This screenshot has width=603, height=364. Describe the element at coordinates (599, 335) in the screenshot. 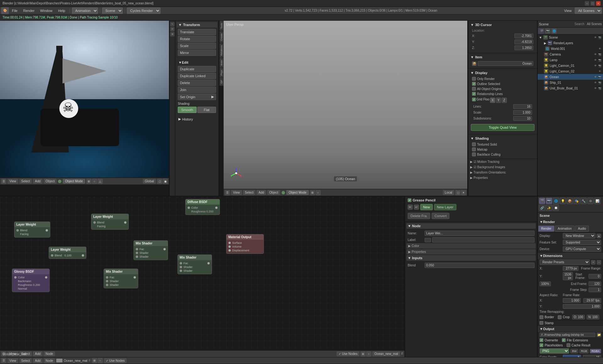

I see `output-browse-btn: 📁` at that location.